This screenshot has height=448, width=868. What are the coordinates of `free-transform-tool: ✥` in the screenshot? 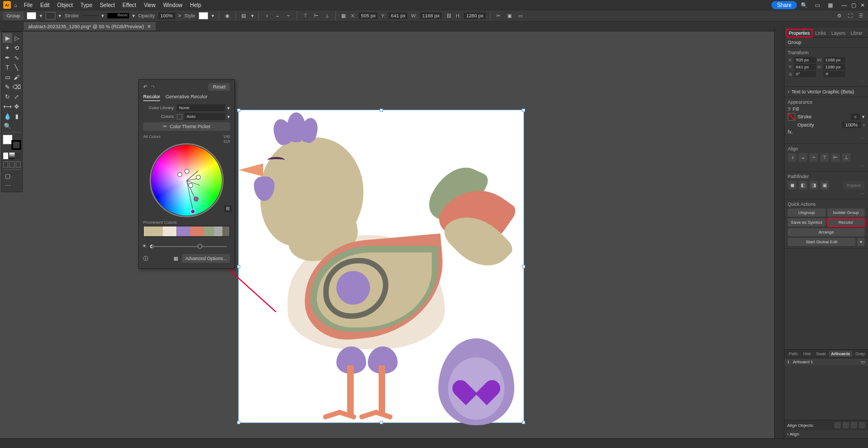 It's located at (16, 106).